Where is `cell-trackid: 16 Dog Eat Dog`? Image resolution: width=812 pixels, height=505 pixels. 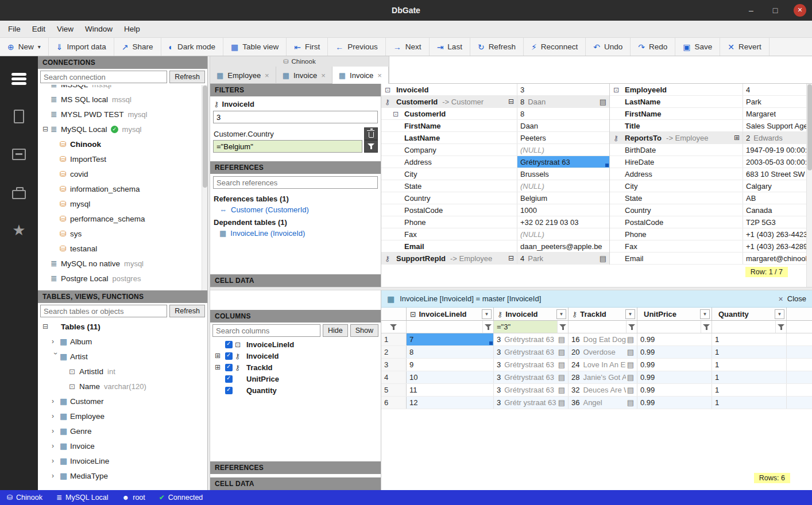 cell-trackid: 16 Dog Eat Dog is located at coordinates (603, 340).